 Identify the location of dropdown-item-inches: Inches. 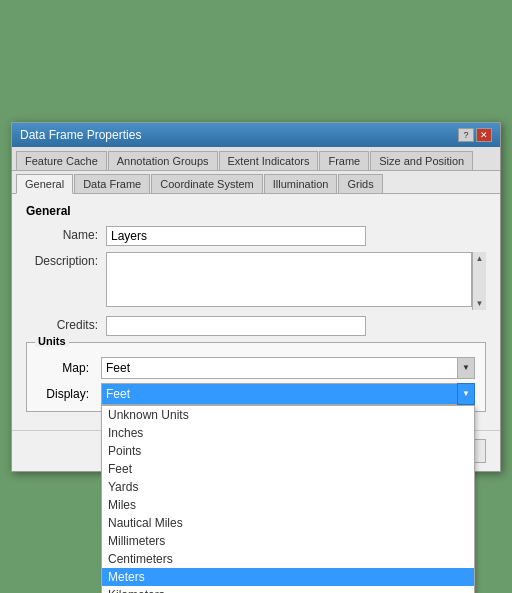
(288, 433).